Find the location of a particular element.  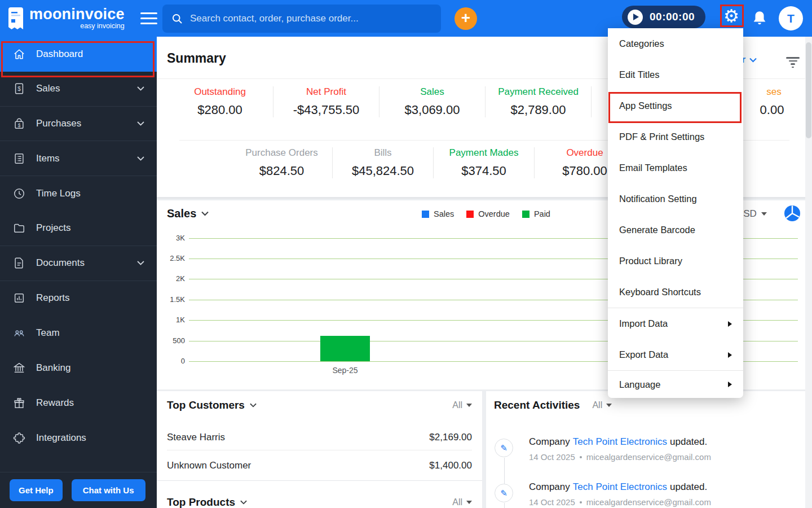

stat-label: Net Profit is located at coordinates (326, 92).